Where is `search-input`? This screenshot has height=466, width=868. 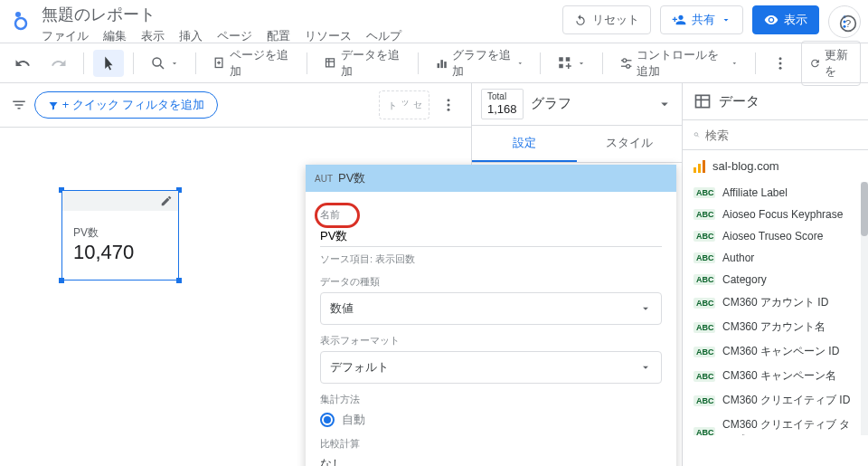
search-input is located at coordinates (781, 136).